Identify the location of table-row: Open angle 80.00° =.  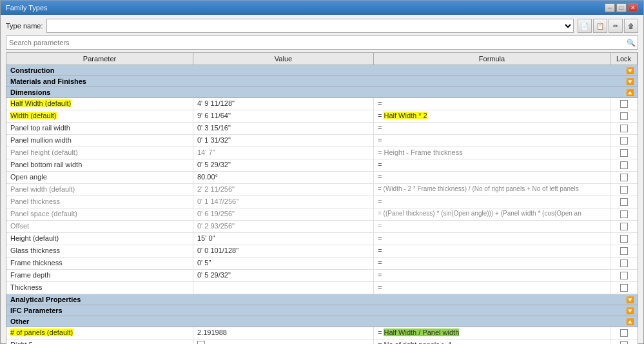
(322, 178).